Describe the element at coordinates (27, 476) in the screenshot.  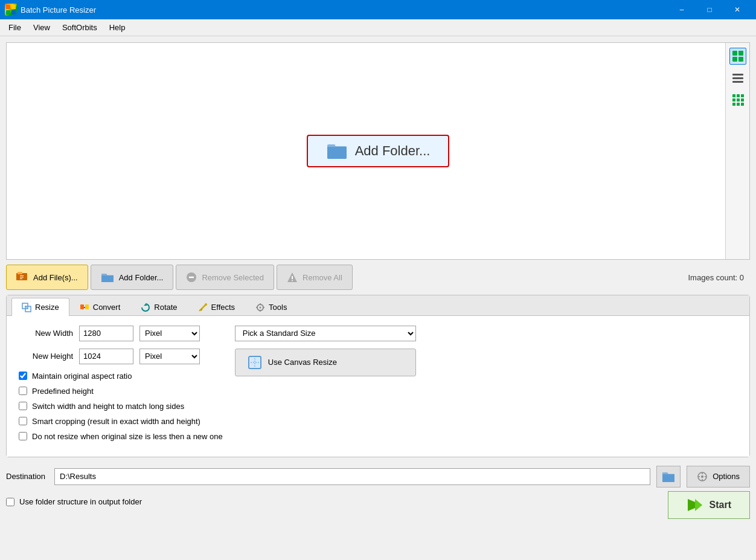
I see `destination-label: Destination` at that location.